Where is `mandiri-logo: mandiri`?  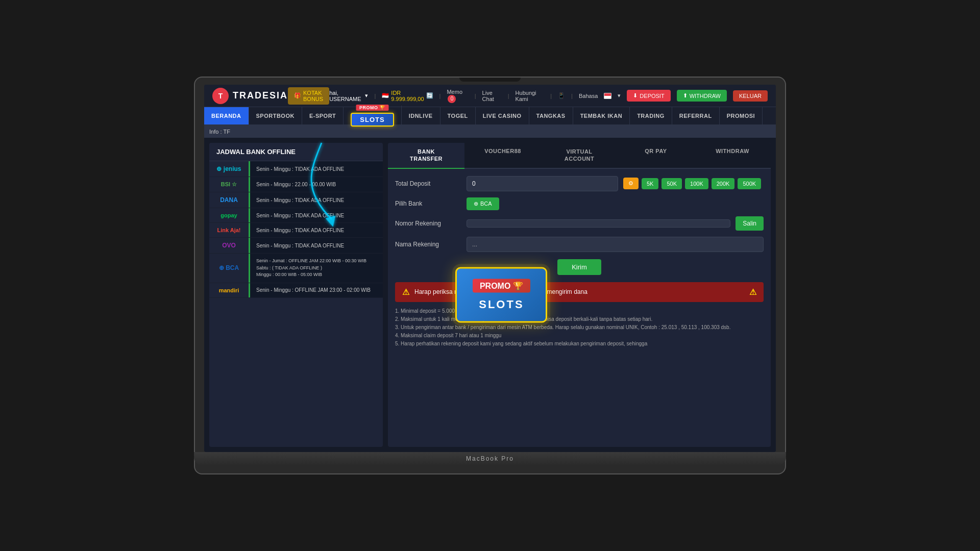 mandiri-logo: mandiri is located at coordinates (229, 290).